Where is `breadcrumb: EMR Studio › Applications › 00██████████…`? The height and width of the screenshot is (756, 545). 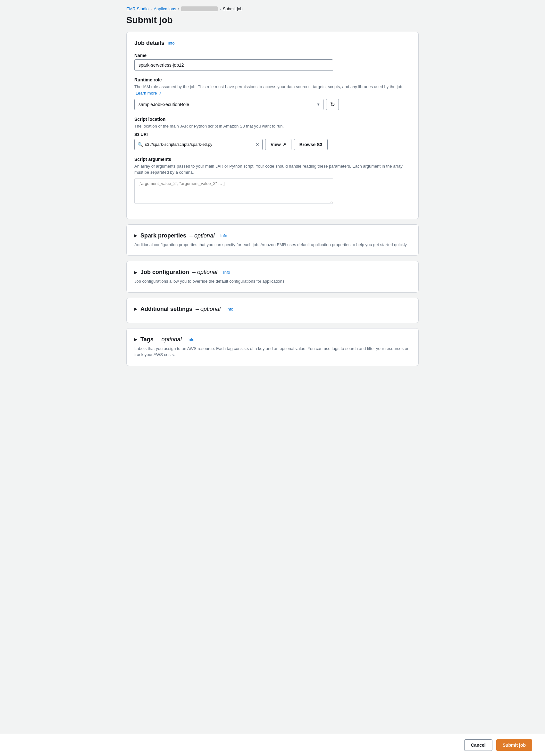
breadcrumb: EMR Studio › Applications › 00██████████… is located at coordinates (272, 9).